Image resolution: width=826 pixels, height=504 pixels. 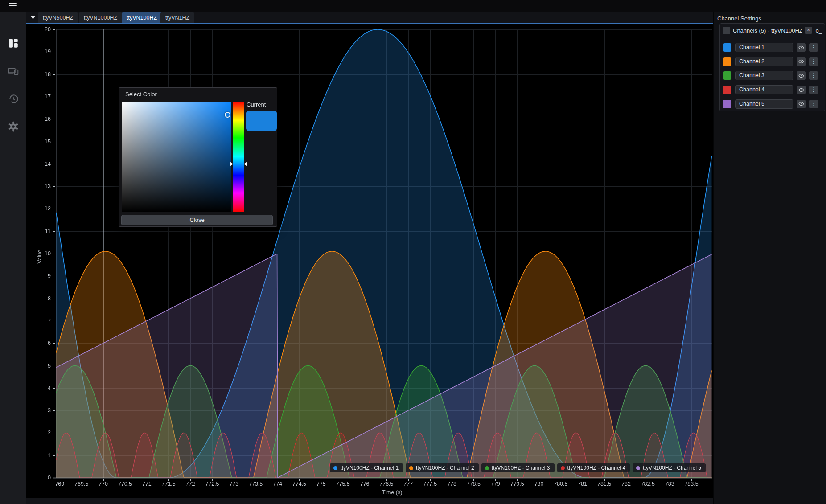 I want to click on y-tick-label: 11, so click(x=41, y=231).